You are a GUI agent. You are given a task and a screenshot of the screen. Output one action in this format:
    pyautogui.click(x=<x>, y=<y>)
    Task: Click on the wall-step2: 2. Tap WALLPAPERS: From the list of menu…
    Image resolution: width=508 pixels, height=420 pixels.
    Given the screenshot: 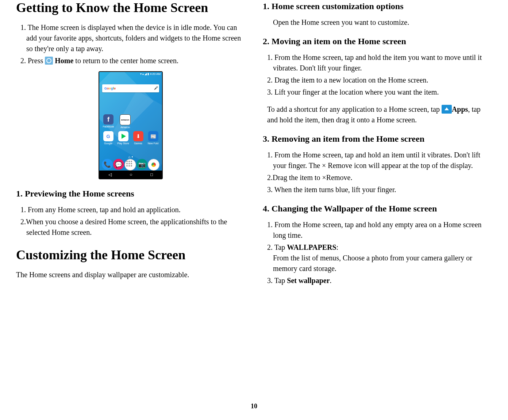 What is the action you would take?
    pyautogui.click(x=377, y=258)
    